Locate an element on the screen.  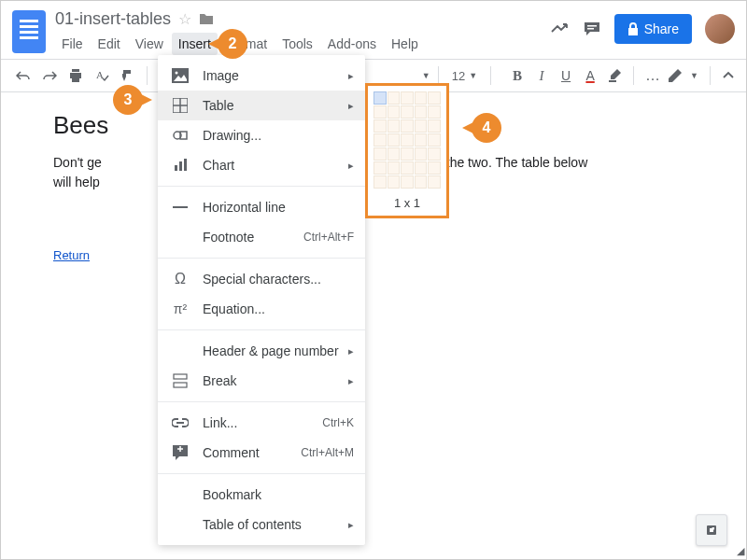
more-toolbar-icon: … is located at coordinates (653, 76).